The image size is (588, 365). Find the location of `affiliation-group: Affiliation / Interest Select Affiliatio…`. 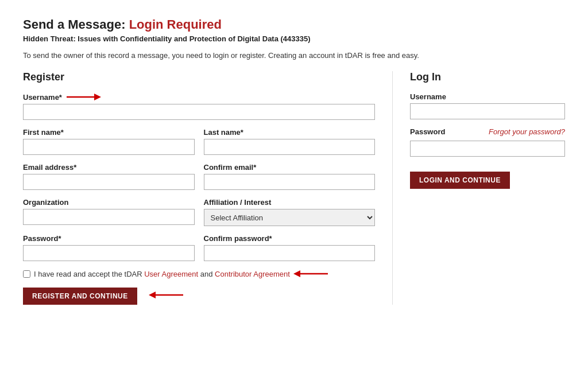

affiliation-group: Affiliation / Interest Select Affiliatio… is located at coordinates (289, 212).